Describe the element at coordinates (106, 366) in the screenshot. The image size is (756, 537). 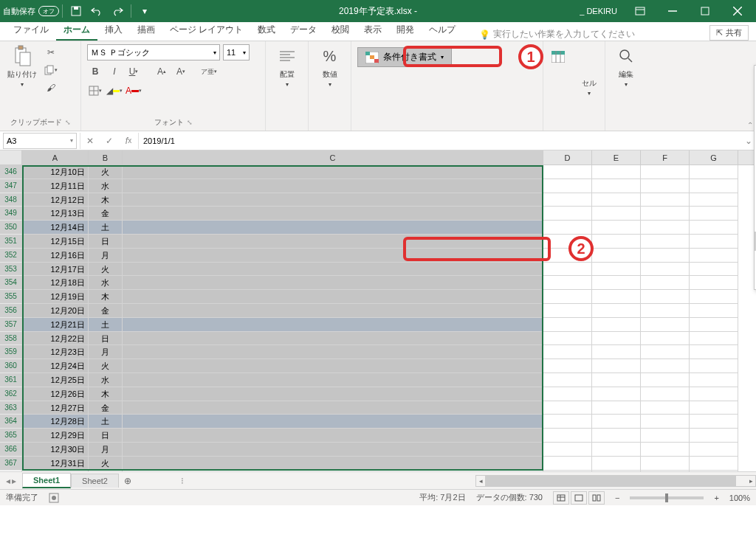
I see `cell: 火` at that location.